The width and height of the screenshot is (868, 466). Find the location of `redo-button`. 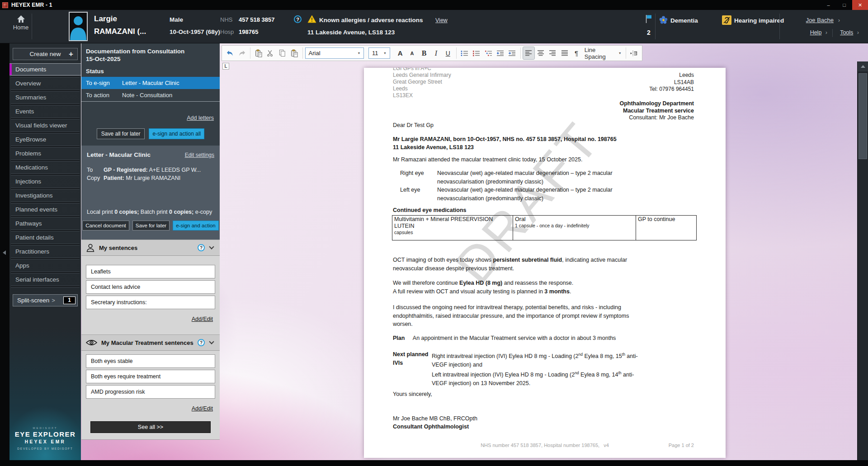

redo-button is located at coordinates (241, 53).